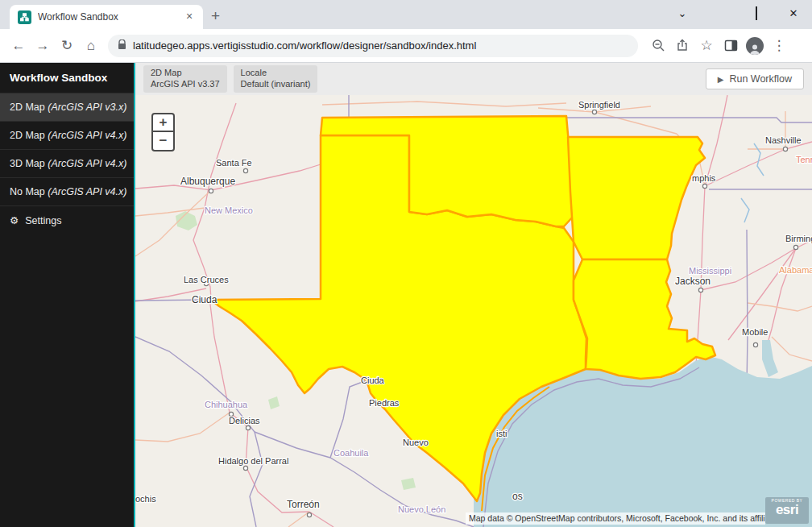  Describe the element at coordinates (422, 509) in the screenshot. I see `map-label: Nuevo León` at that location.